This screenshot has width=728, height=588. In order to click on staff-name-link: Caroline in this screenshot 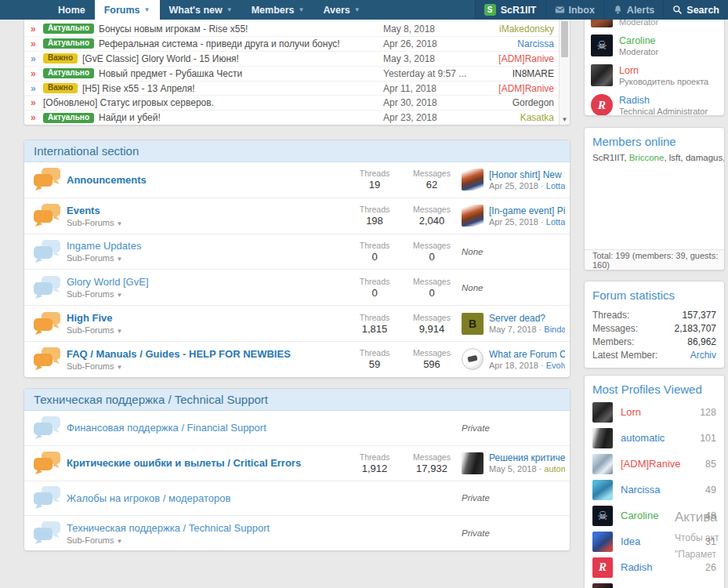, I will do `click(639, 41)`.